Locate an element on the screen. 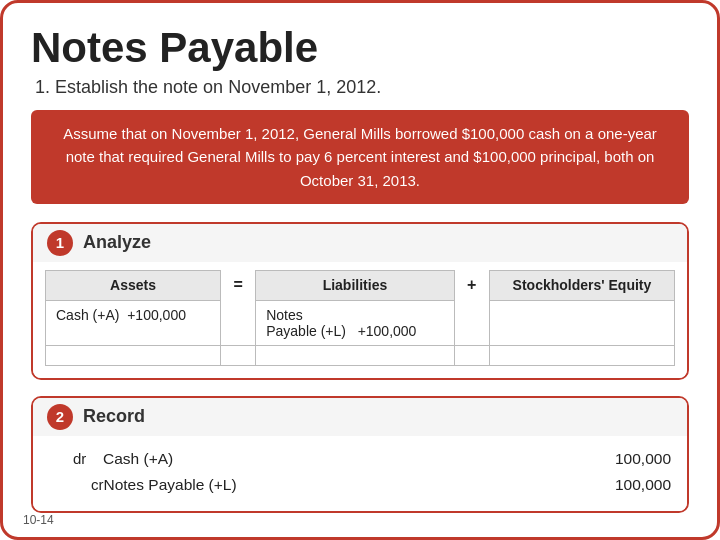 This screenshot has height=540, width=720. dr-label: dr is located at coordinates (88, 459).